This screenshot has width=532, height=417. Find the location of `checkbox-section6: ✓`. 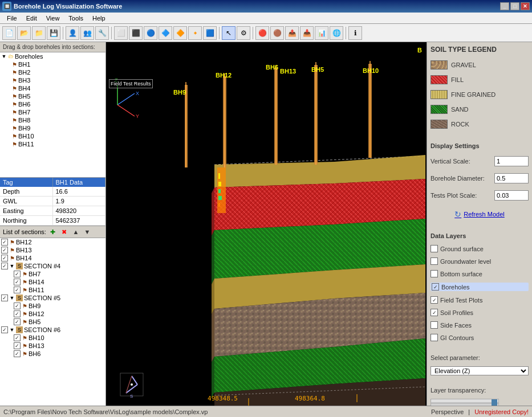

checkbox-section6: ✓ is located at coordinates (5, 330).